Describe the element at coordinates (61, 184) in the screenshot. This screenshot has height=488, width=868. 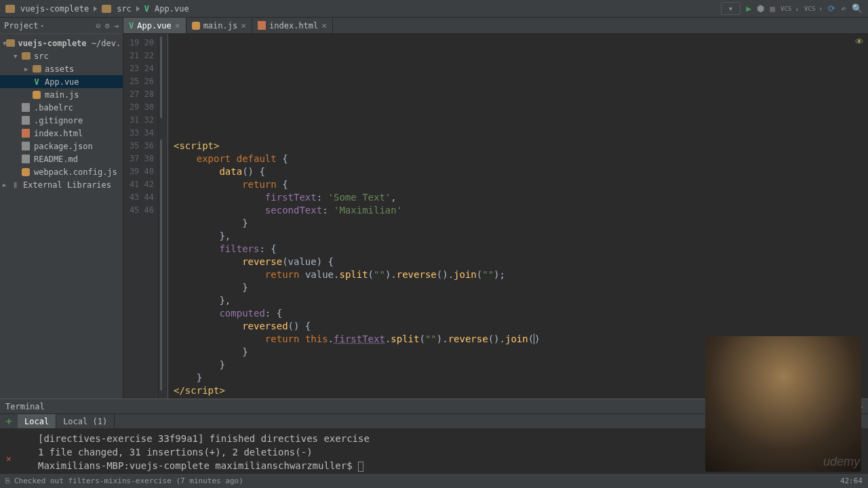
I see `external-libraries: ▶ ⫴ External Libraries` at that location.